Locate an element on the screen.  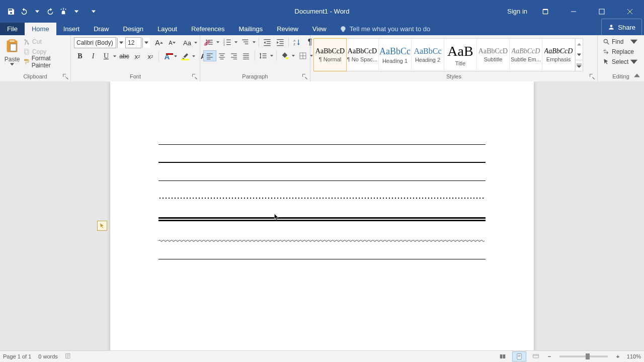
undo-dropdown is located at coordinates (37, 12).